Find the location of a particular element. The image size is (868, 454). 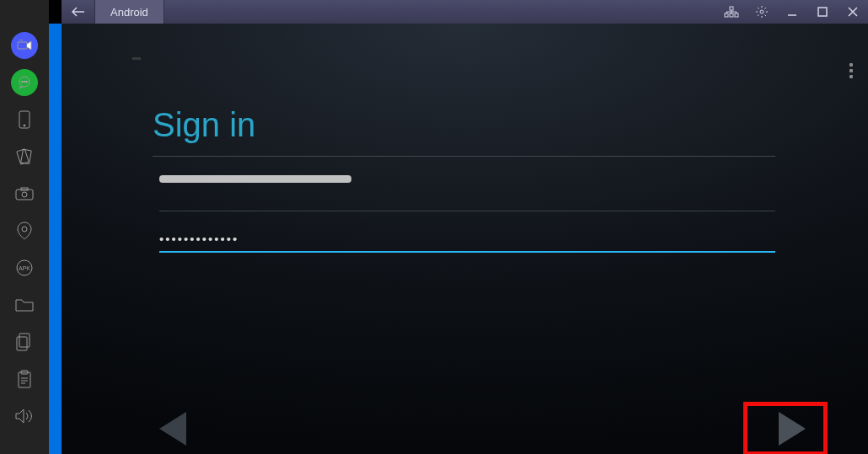

settings-icon is located at coordinates (762, 12).